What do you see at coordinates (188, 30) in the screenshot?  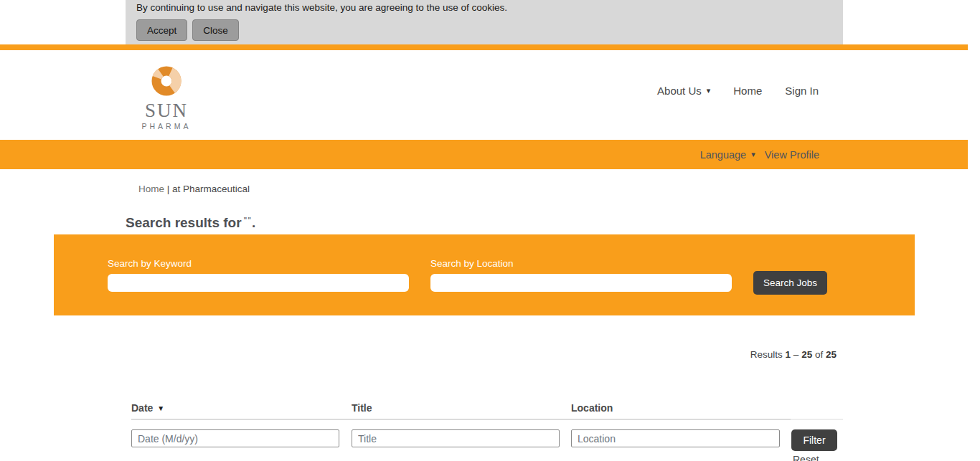 I see `cookie-buttons: Accept Close` at bounding box center [188, 30].